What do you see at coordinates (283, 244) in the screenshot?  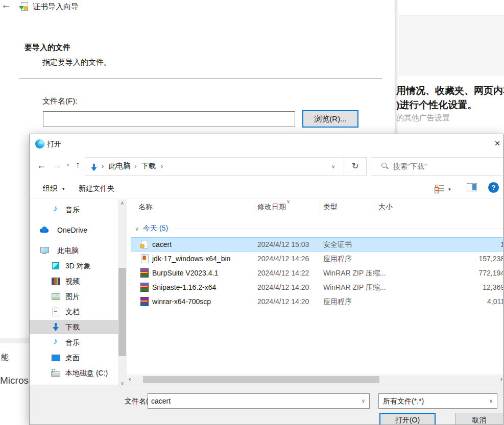 I see `file-date: 2024/4/12 15:03` at bounding box center [283, 244].